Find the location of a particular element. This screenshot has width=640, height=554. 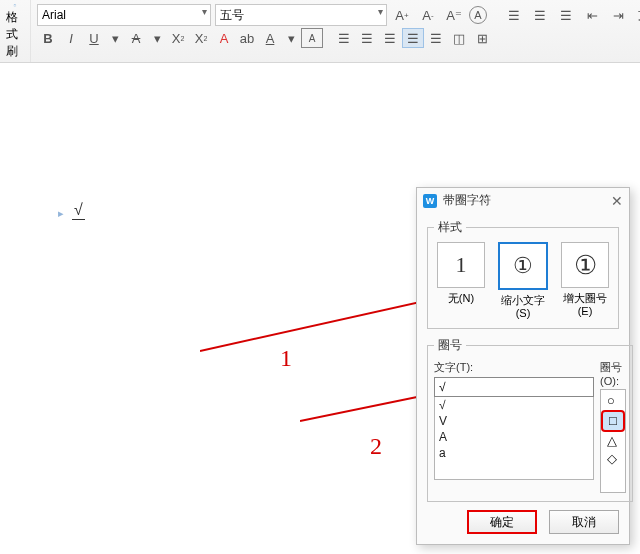

enclose-fieldset: 圈号 文字(T): √ V A a 圈号(O): is located at coordinates (530, 420).